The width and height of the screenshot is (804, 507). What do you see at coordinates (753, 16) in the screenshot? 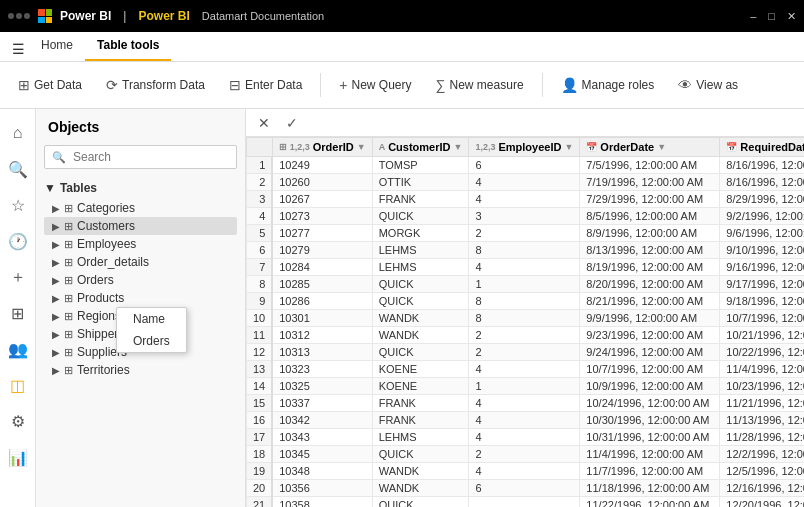
I see `minimize-button: –` at bounding box center [753, 16].